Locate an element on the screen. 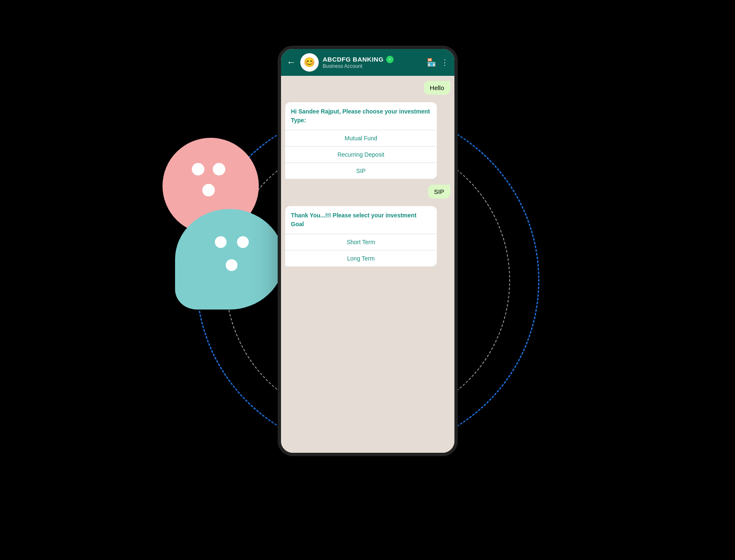 The height and width of the screenshot is (560, 735). long-term-button: Long Term is located at coordinates (361, 258).